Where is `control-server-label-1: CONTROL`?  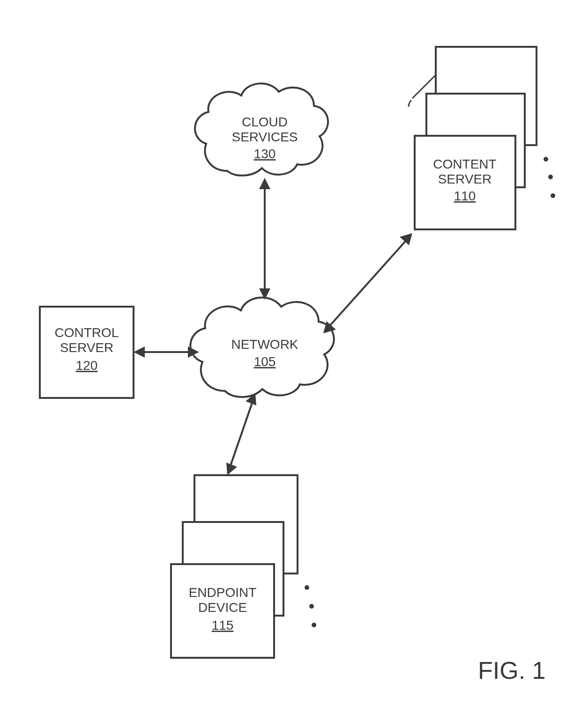
control-server-label-1: CONTROL is located at coordinates (87, 332).